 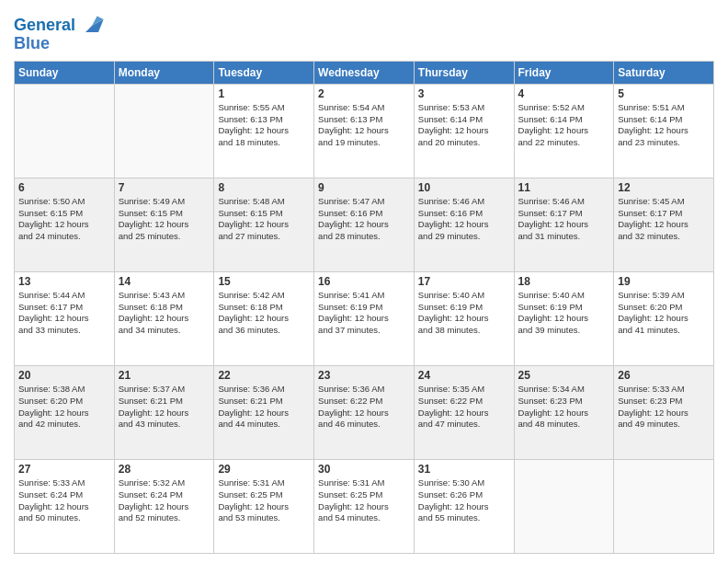 What do you see at coordinates (464, 313) in the screenshot?
I see `day-info: Sunrise: 5:40 AM Sunset: 6:19 PM Dayligh…` at bounding box center [464, 313].